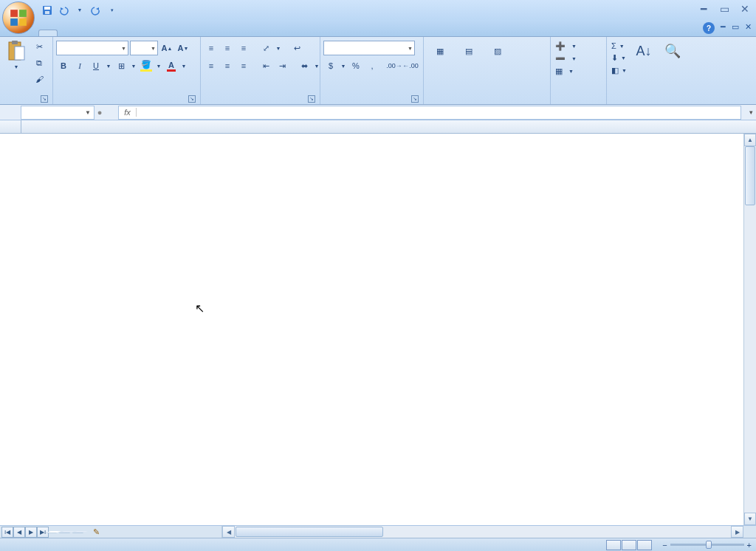 Image resolution: width=756 pixels, height=551 pixels. Describe the element at coordinates (144, 48) in the screenshot. I see `font-size-combo: ▼` at that location.